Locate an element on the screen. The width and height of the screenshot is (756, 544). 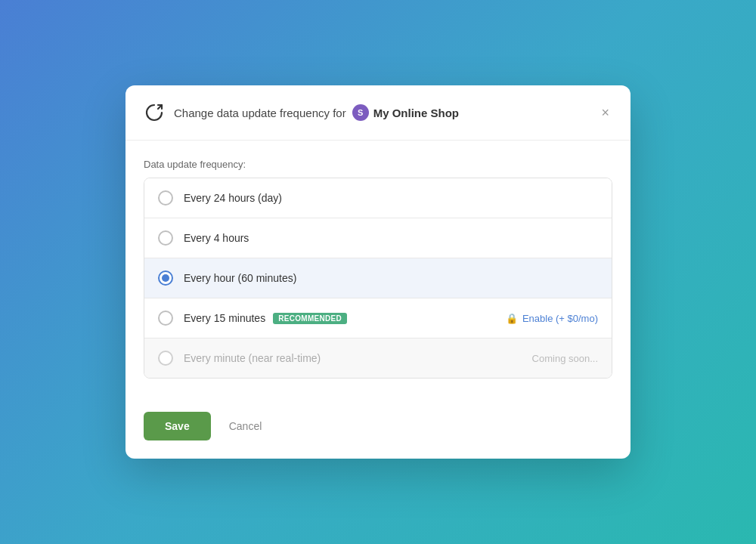
option-label-15m: Every 15 minutes Recommended is located at coordinates (339, 318).